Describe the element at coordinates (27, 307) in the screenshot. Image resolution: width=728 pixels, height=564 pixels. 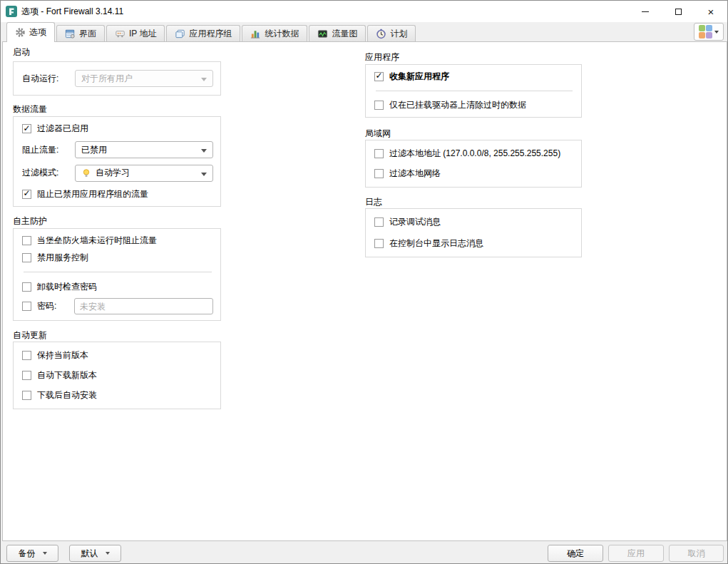
I see `password-checkbox` at that location.